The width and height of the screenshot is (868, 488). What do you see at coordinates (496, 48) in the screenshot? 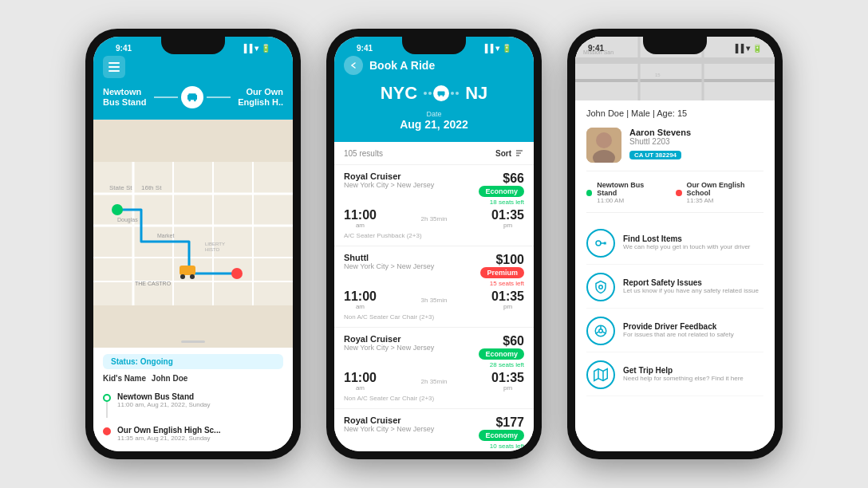
I see `status-icons-2: ▐▐ ▾ 🔋` at bounding box center [496, 48].